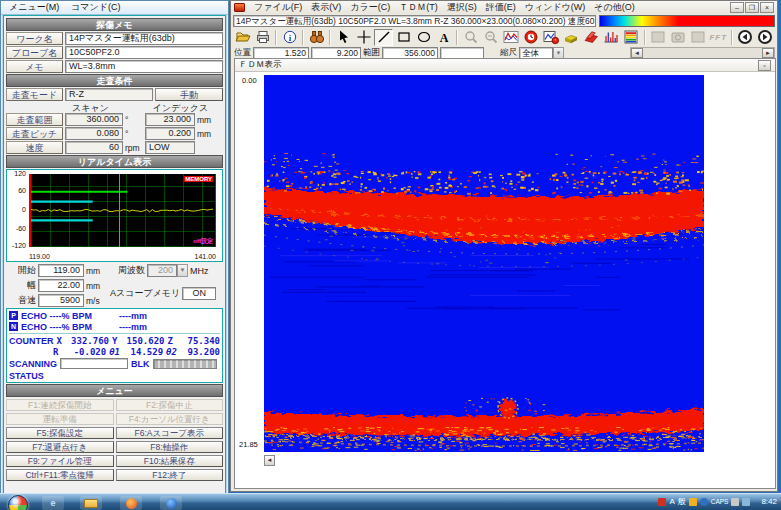 The width and height of the screenshot is (781, 510). Describe the element at coordinates (364, 38) in the screenshot. I see `crosshair-button` at that location.